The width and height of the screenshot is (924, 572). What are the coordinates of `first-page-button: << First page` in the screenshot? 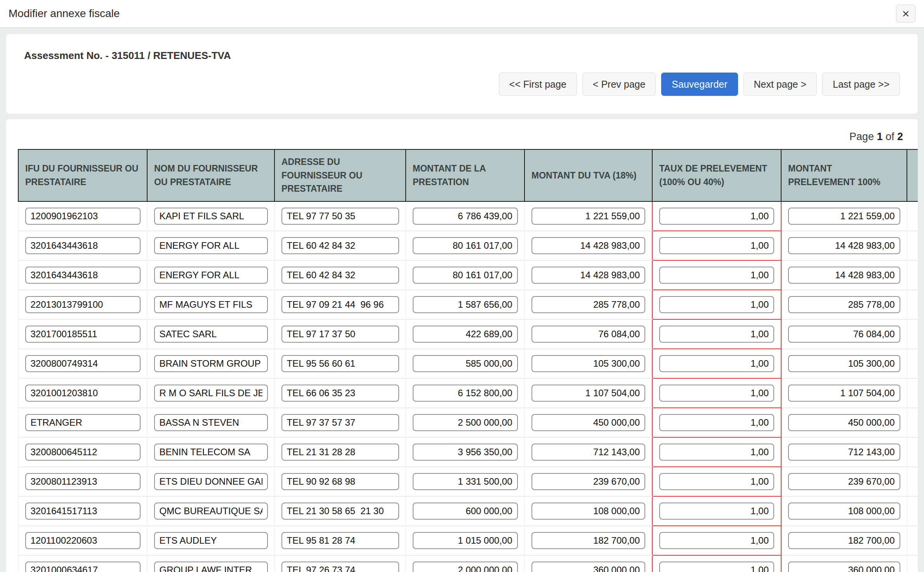 It's located at (538, 84).